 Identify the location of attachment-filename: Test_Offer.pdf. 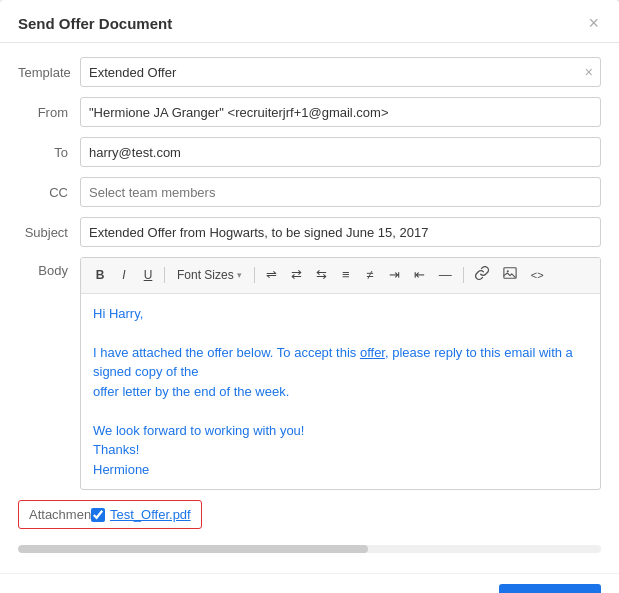
(150, 514).